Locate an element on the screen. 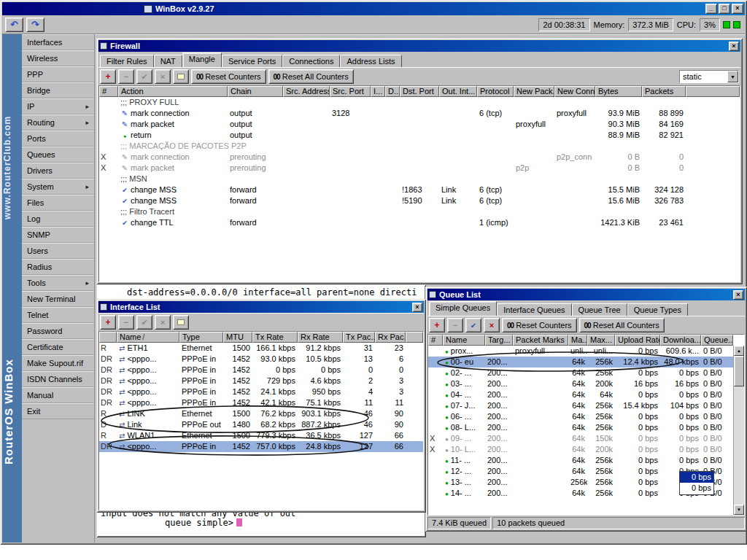  sidebar-item-queues: Queues is located at coordinates (58, 155).